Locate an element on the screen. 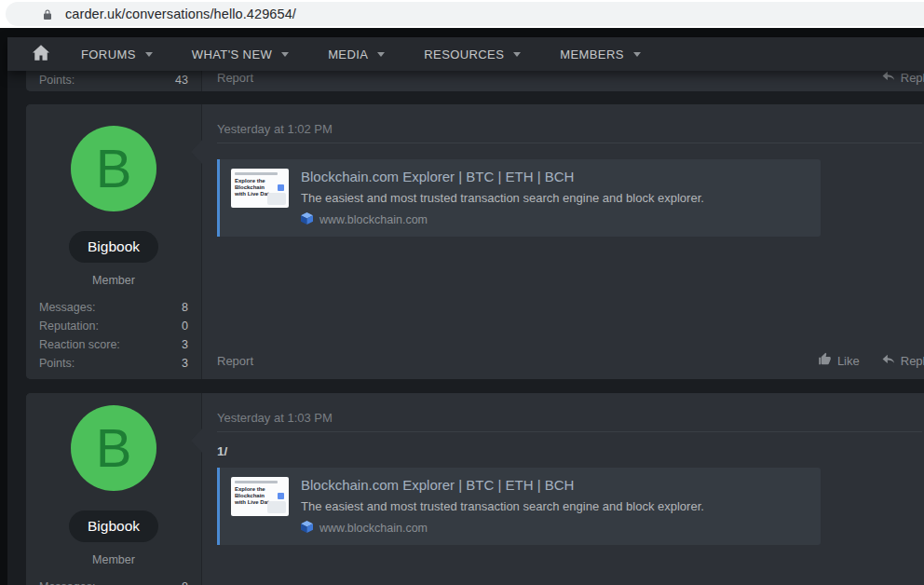 This screenshot has height=585, width=924. post-partial: Points: 43 Report Reply is located at coordinates (475, 81).